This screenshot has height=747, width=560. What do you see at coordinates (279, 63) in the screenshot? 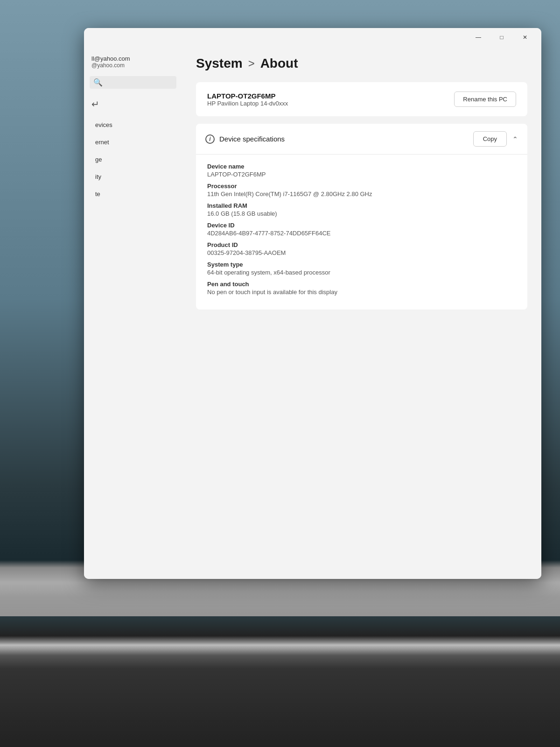
I see `breadcrumb-current: About` at bounding box center [279, 63].